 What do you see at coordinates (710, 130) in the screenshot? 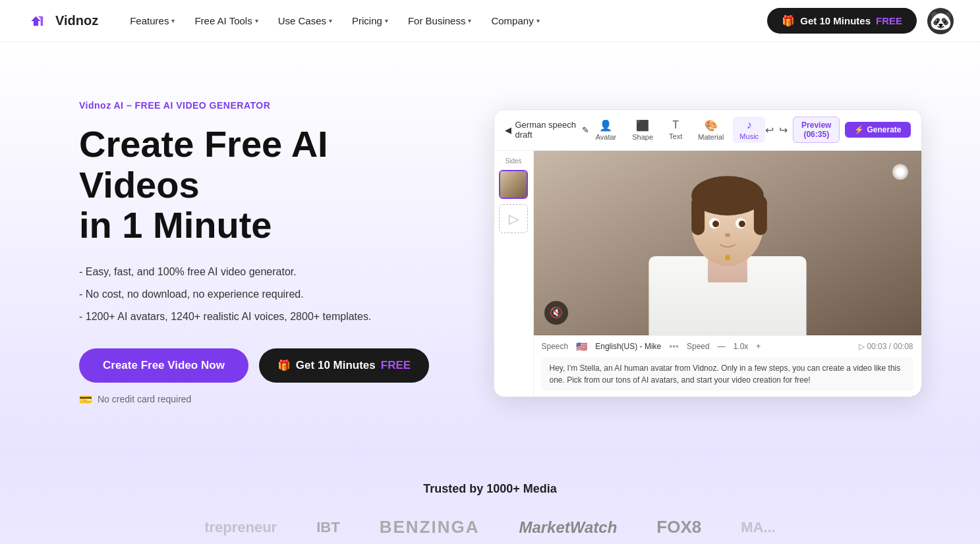
I see `tab-material: 🎨 Material` at bounding box center [710, 130].